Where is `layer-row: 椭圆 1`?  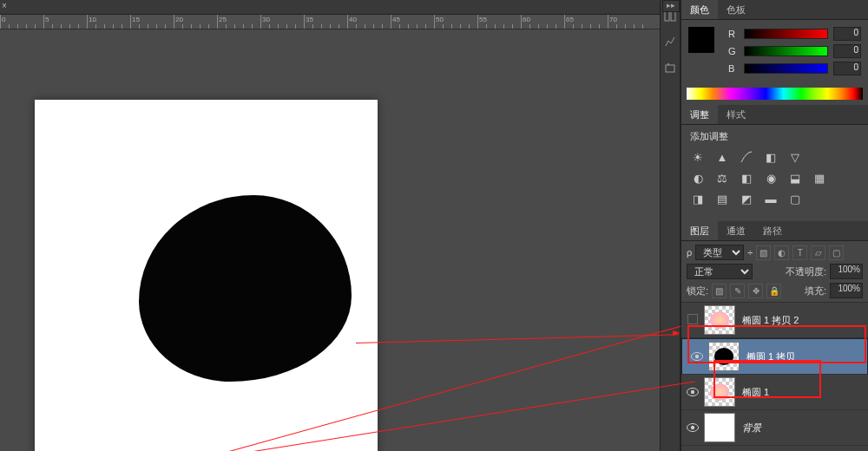
layer-row: 椭圆 1 is located at coordinates (774, 392).